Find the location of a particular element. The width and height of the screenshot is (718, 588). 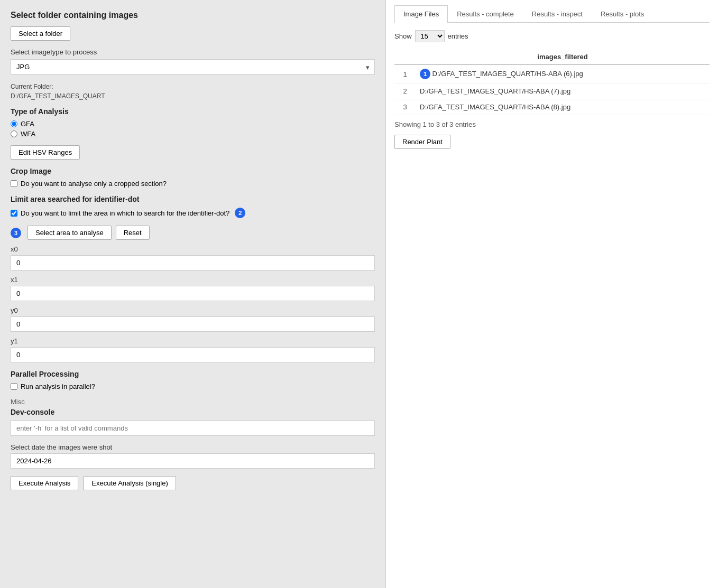

limit-area-title: Limit area searched for identifier-dot is located at coordinates (192, 199).